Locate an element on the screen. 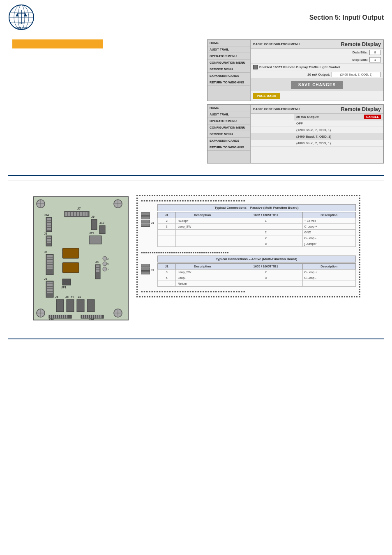 This screenshot has height=555, width=392. svg-text: J5 is located at coordinates (67, 297).